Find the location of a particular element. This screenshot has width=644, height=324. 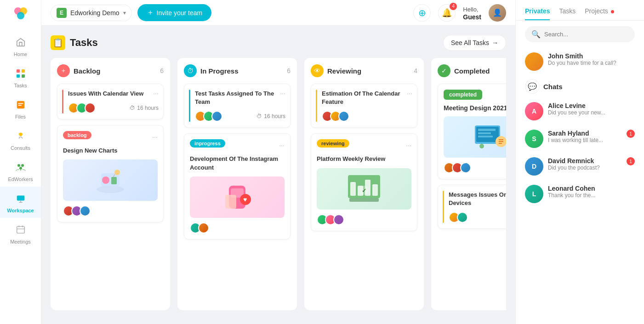

see-all-label: See All Tasks is located at coordinates (470, 43).